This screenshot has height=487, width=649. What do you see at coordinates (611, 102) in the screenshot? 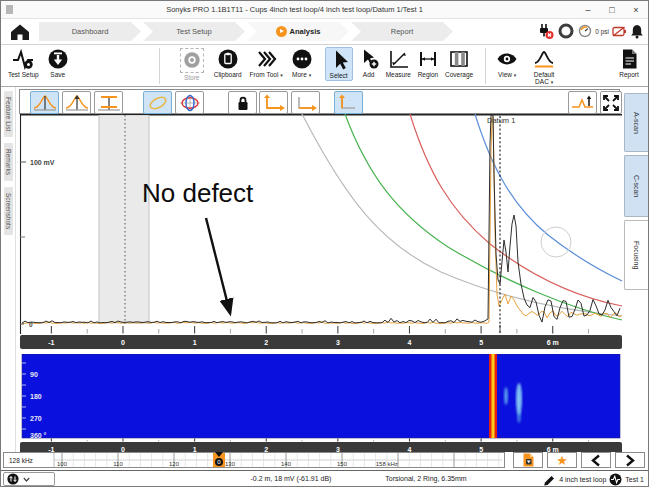
I see `fullscreen-button` at bounding box center [611, 102].